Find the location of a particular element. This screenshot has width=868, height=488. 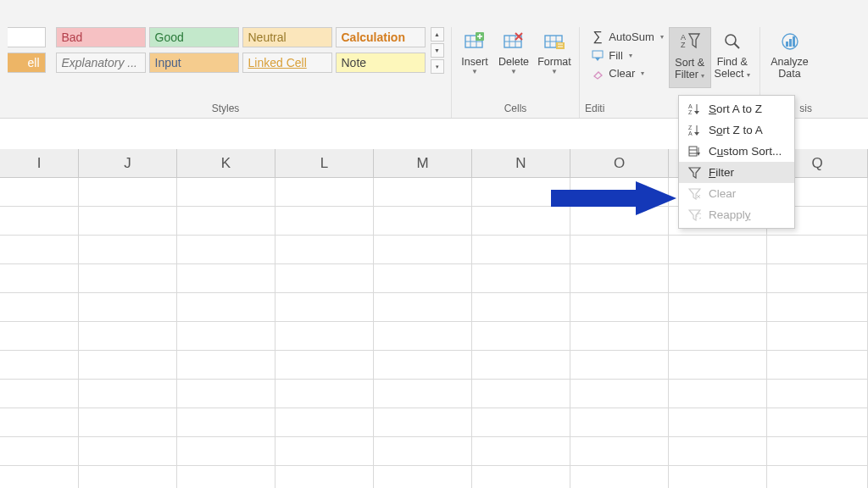

find-select-button: Find & Select ▾ is located at coordinates (732, 58).